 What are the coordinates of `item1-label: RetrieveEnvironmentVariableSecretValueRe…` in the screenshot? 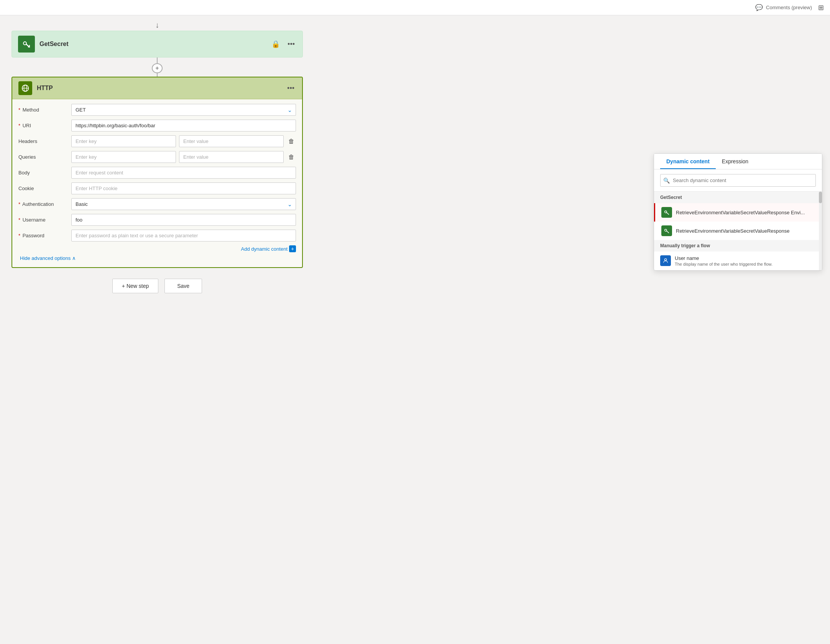 It's located at (746, 212).